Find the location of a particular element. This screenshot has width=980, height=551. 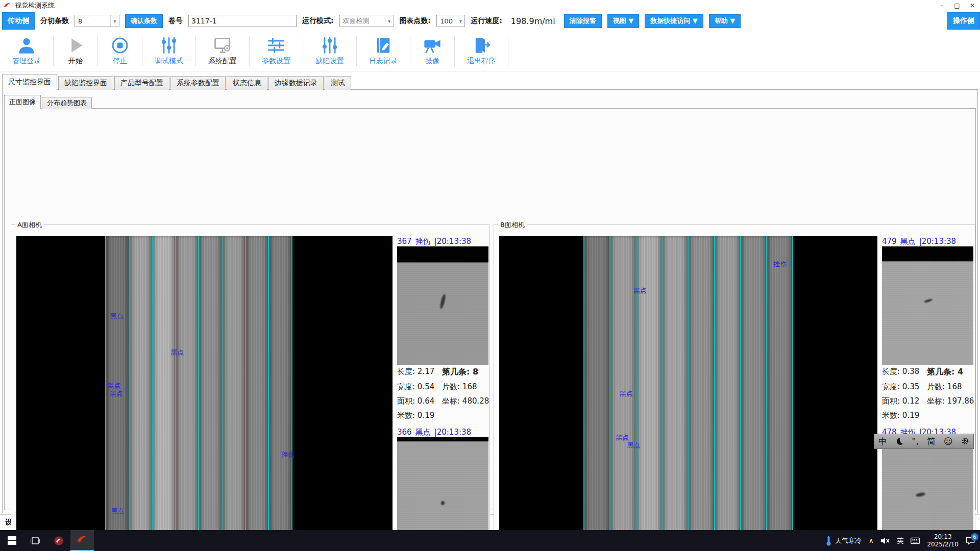

icon-label: 日志记录 is located at coordinates (383, 61).